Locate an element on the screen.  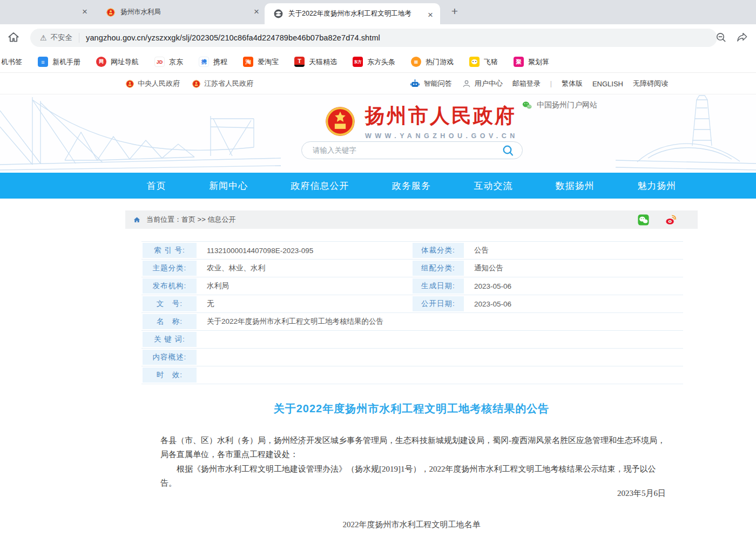
link-central-gov: 中央人民政府 is located at coordinates (152, 84).